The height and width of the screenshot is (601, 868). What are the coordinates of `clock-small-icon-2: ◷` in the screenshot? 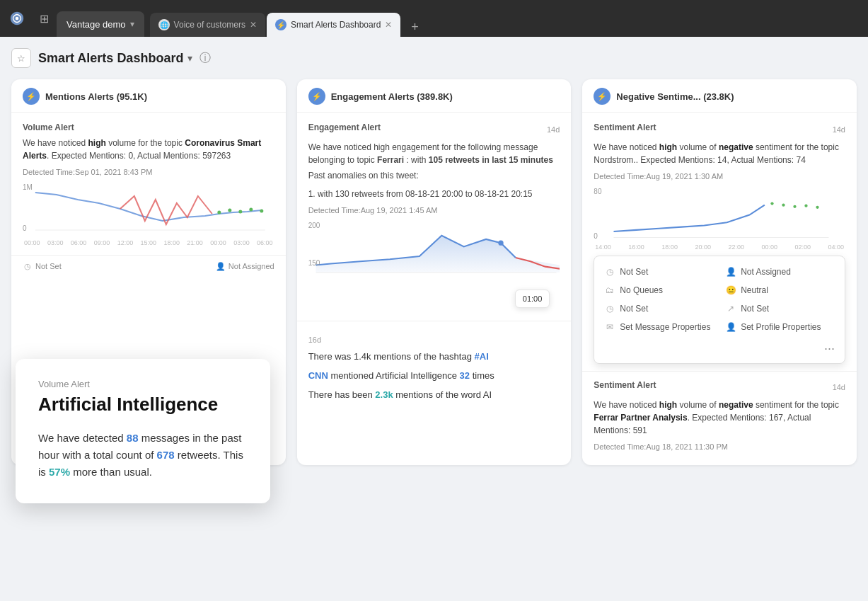 It's located at (610, 309).